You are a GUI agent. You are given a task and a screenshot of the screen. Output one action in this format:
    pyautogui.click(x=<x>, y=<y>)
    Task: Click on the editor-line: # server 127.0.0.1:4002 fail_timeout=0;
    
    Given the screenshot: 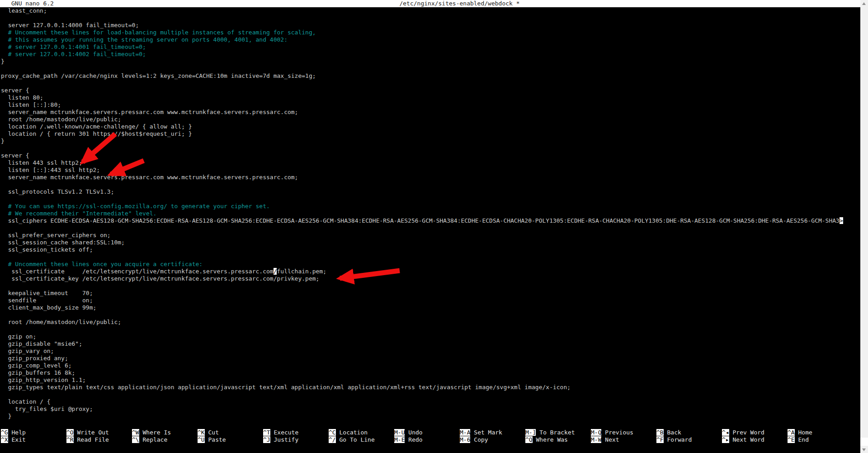 What is the action you would take?
    pyautogui.click(x=430, y=54)
    